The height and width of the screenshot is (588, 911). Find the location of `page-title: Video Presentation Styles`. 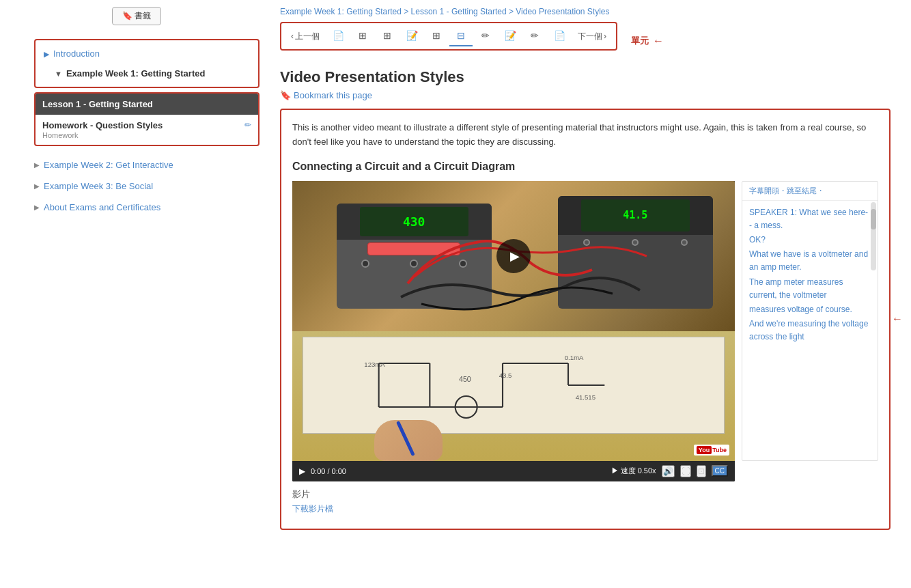

page-title: Video Presentation Styles is located at coordinates (589, 77).